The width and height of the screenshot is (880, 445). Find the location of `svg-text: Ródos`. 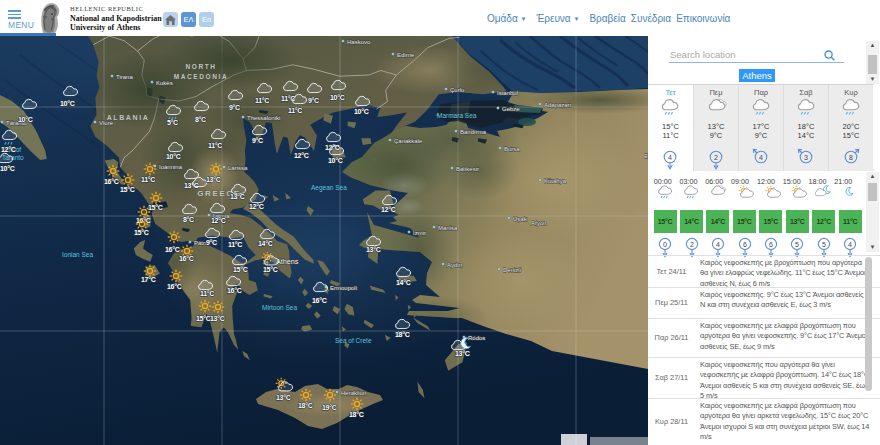

svg-text: Ródos is located at coordinates (476, 338).